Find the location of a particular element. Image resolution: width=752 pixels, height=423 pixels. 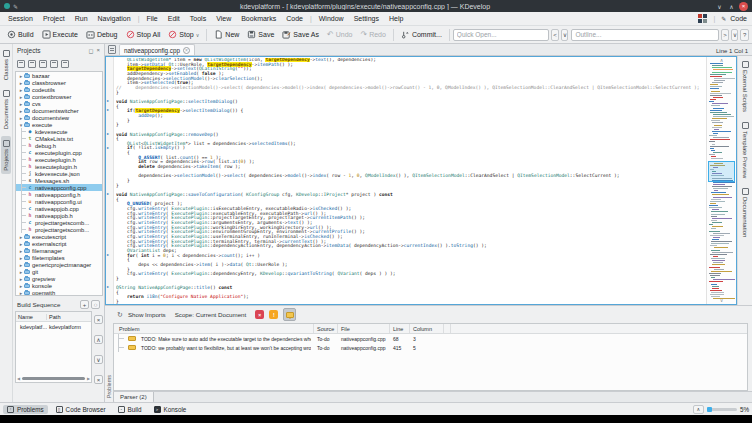

toolview-toggle-code-browser: {}Code Browser is located at coordinates (81, 410).